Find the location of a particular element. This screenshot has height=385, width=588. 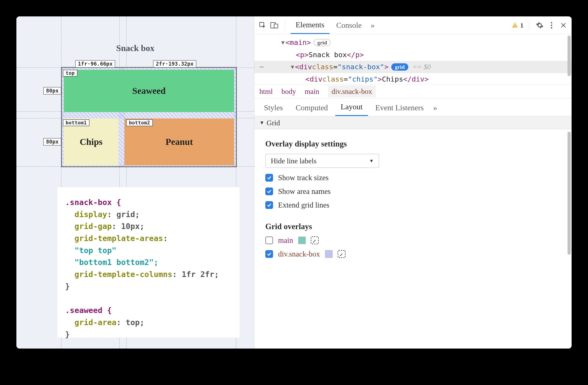

dom-tag: > is located at coordinates (386, 67).